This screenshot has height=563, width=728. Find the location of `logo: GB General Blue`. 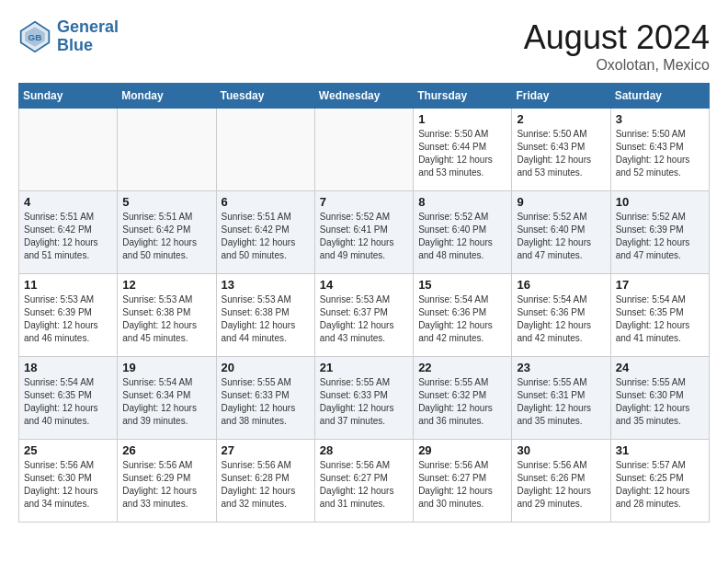

logo: GB General Blue is located at coordinates (68, 37).